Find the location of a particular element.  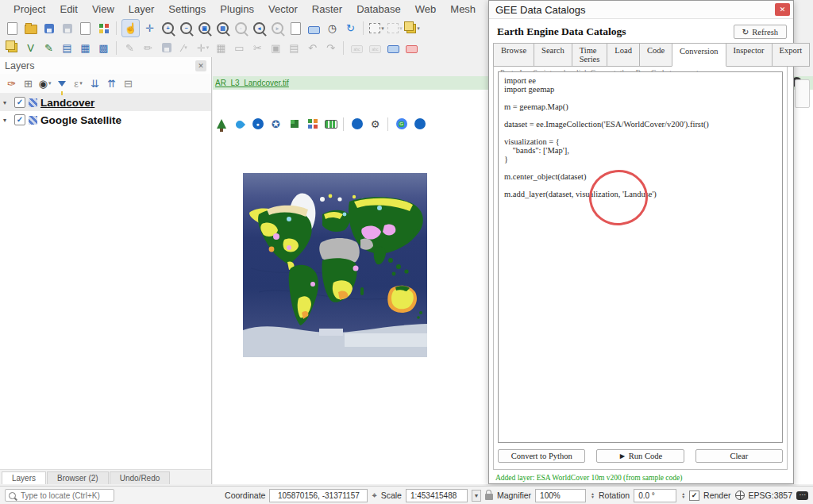

expand-all: ⇊ is located at coordinates (95, 84).